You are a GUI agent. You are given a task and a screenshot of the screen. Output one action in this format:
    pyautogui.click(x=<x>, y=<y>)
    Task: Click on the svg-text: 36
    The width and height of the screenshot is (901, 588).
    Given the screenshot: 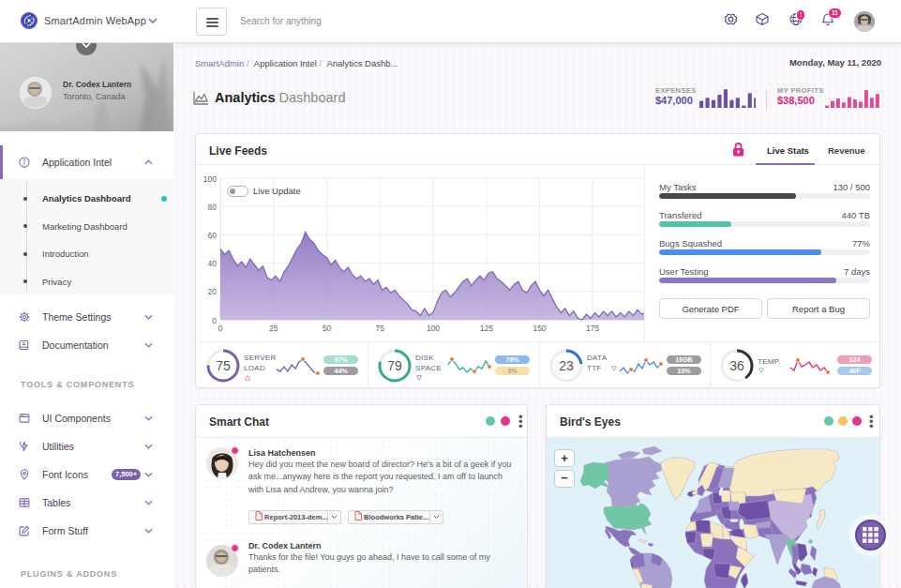 What is the action you would take?
    pyautogui.click(x=737, y=366)
    